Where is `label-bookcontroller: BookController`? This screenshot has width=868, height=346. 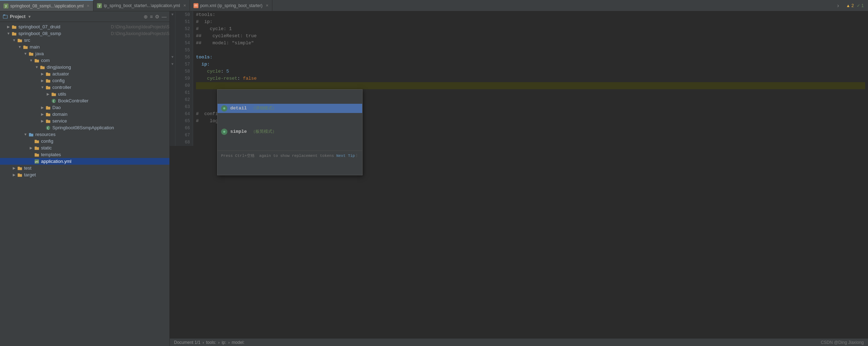
label-bookcontroller: BookController is located at coordinates (114, 101).